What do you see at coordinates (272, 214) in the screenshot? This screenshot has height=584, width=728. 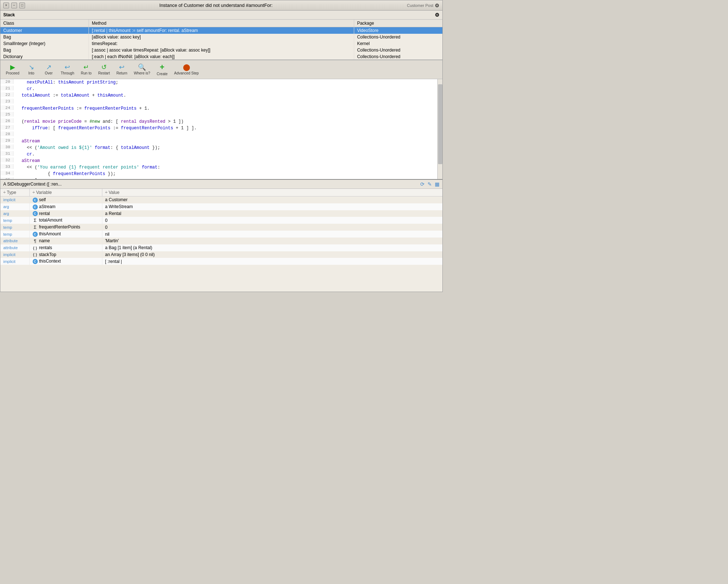 I see `var-value: a Rental` at bounding box center [272, 214].